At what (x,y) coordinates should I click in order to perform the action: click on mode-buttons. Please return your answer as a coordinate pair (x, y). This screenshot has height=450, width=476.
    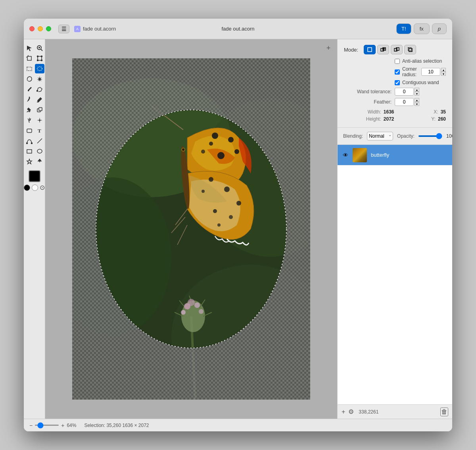
    Looking at the image, I should click on (390, 50).